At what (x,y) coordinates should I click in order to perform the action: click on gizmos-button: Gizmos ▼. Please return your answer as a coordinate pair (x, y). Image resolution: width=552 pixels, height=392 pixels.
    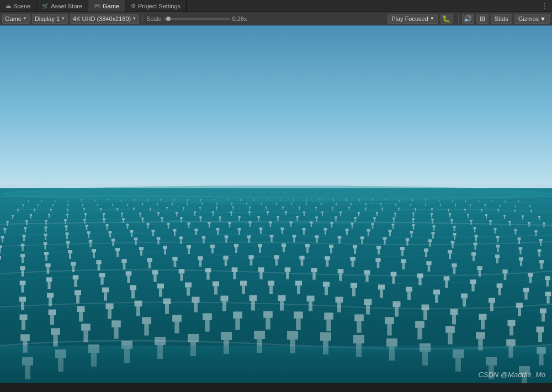
    Looking at the image, I should click on (532, 19).